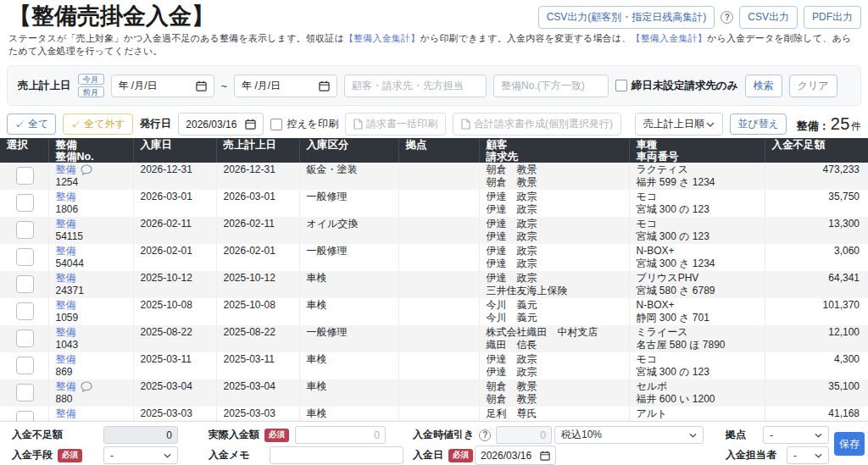 This screenshot has width=868, height=465. Describe the element at coordinates (37, 435) in the screenshot. I see `shortage-label: 入金不足額` at that location.